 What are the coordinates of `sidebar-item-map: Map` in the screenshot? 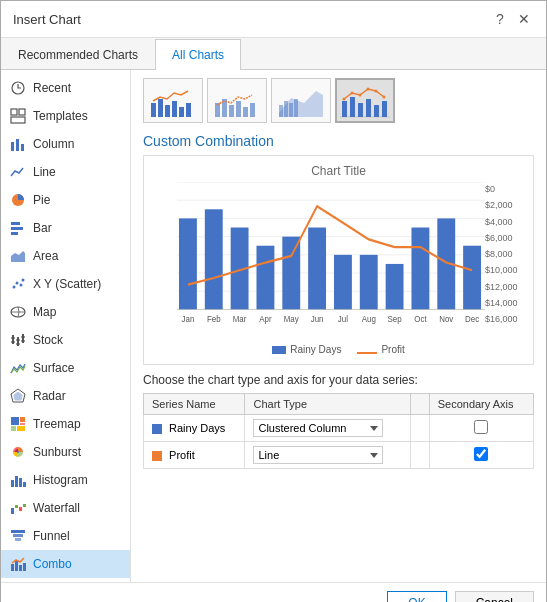 It's located at (66, 312).